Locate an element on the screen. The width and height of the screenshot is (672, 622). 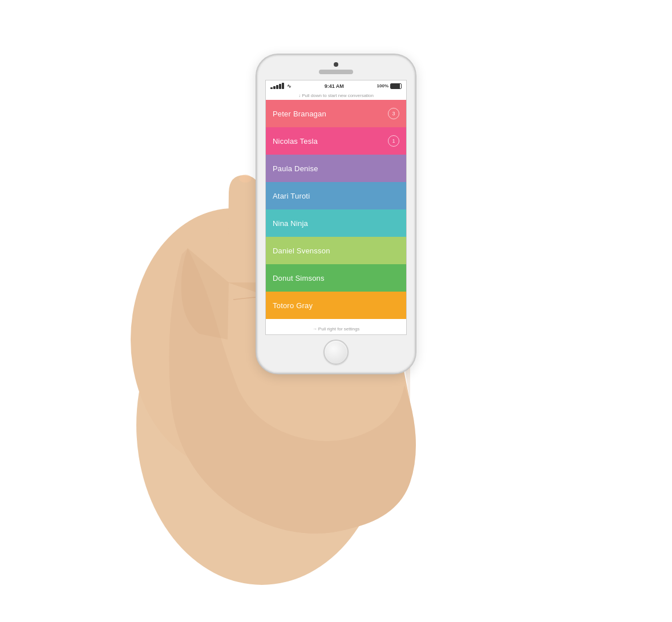
status-time: 9:41 AM is located at coordinates (334, 86).